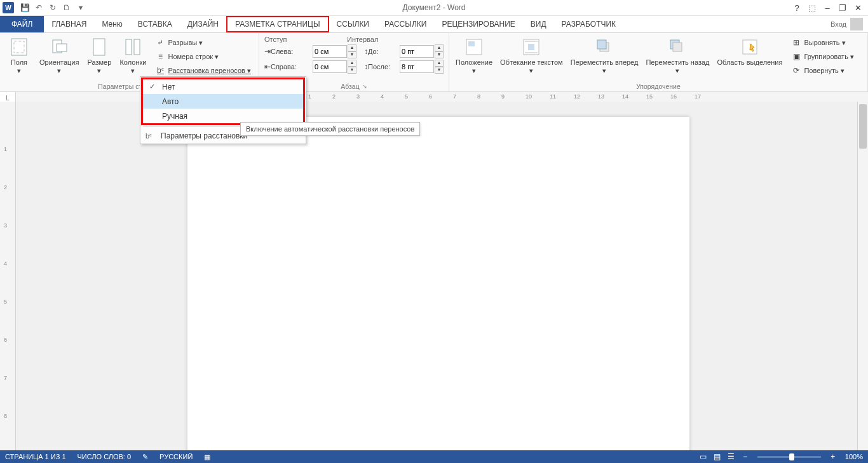 The height and width of the screenshot is (463, 868). I want to click on zoom-value: 100%, so click(854, 457).